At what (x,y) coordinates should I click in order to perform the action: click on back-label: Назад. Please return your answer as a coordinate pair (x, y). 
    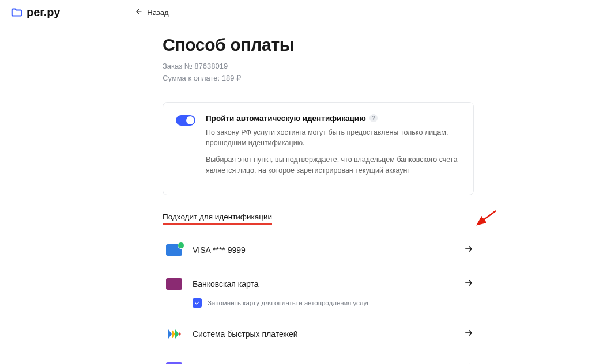
    Looking at the image, I should click on (158, 13).